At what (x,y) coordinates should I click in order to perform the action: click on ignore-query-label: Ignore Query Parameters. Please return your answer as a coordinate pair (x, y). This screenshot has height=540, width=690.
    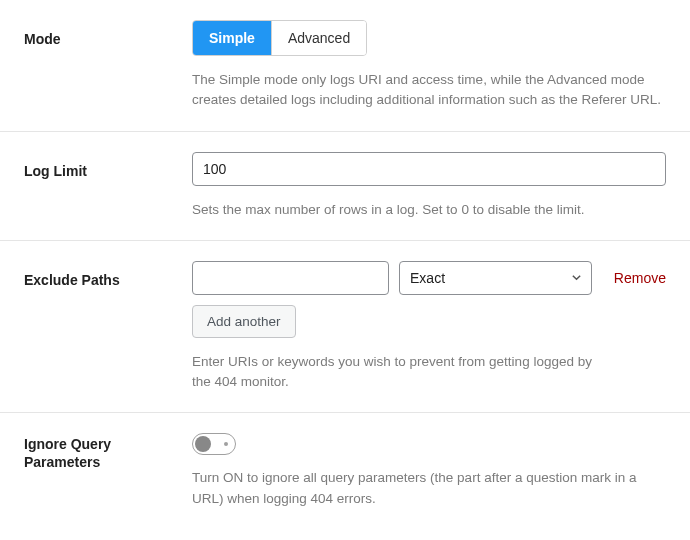
    Looking at the image, I should click on (68, 453).